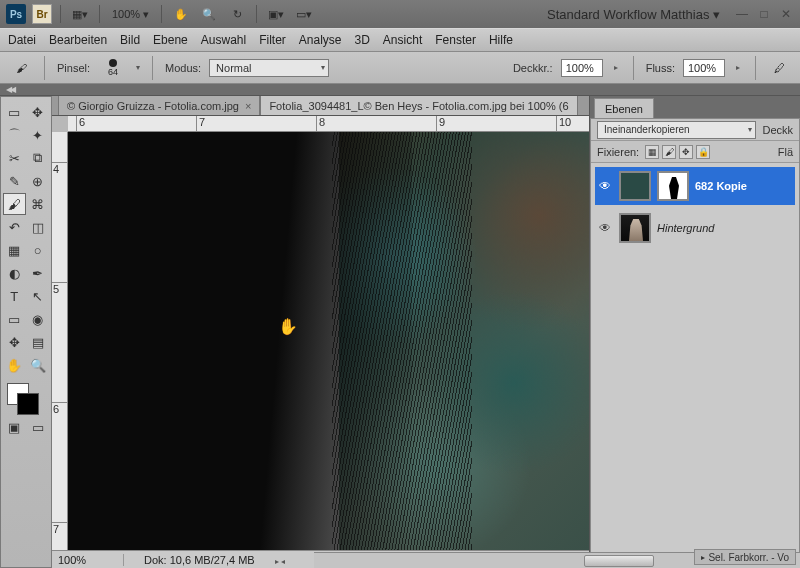 This screenshot has width=800, height=568. What do you see at coordinates (21, 68) in the screenshot?
I see `current-tool-icon: 🖌` at bounding box center [21, 68].